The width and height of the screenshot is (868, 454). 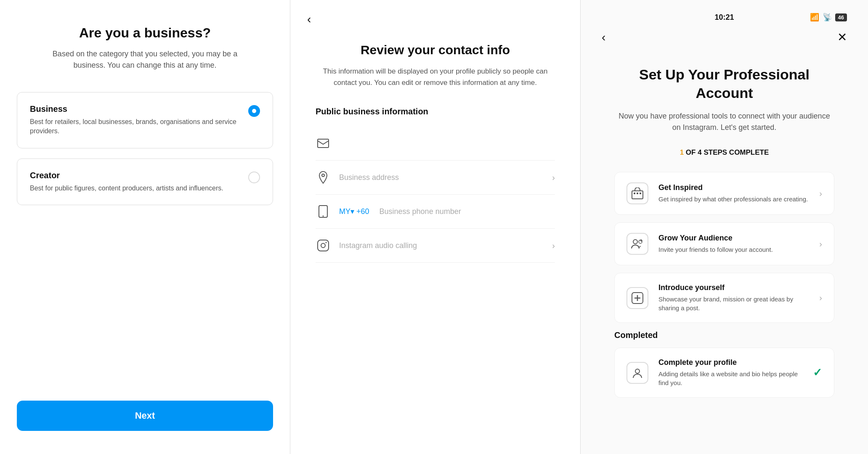 I want to click on creator-radio, so click(x=254, y=177).